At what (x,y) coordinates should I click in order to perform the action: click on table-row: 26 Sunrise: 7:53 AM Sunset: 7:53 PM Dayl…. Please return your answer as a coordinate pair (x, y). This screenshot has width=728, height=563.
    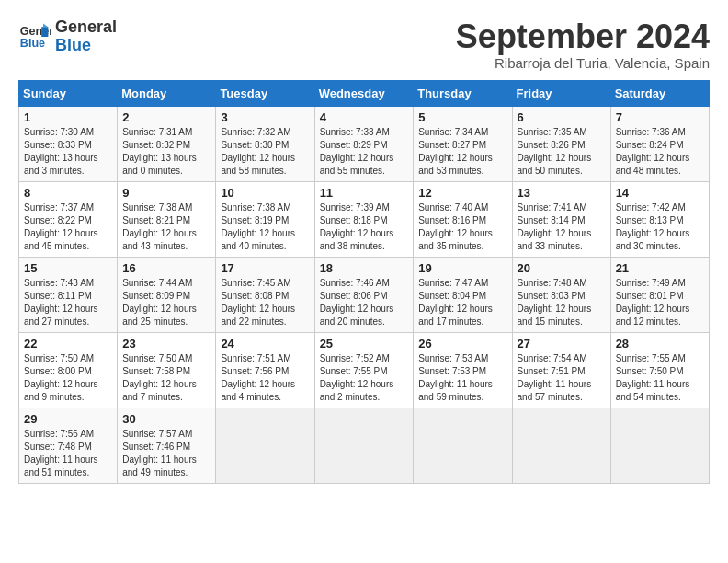
    Looking at the image, I should click on (463, 370).